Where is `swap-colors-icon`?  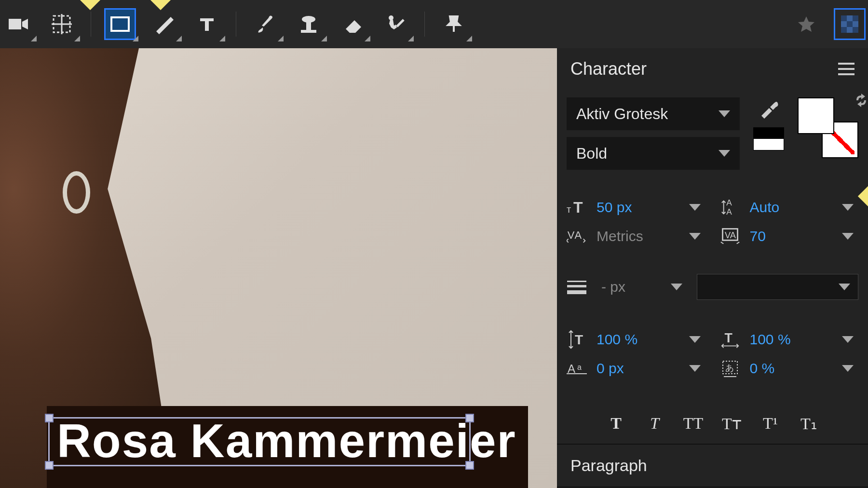 swap-colors-icon is located at coordinates (861, 101).